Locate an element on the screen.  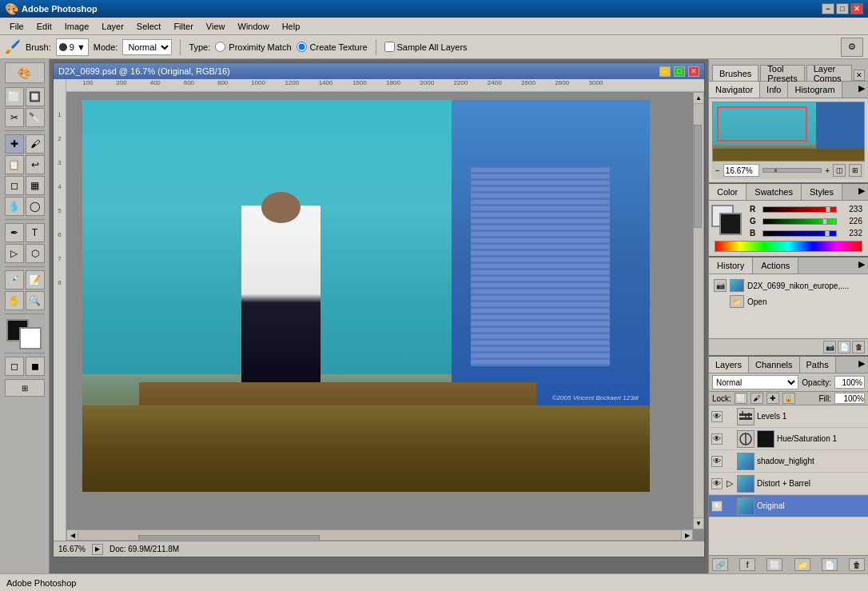
brush-tool: 🖌 is located at coordinates (35, 144).